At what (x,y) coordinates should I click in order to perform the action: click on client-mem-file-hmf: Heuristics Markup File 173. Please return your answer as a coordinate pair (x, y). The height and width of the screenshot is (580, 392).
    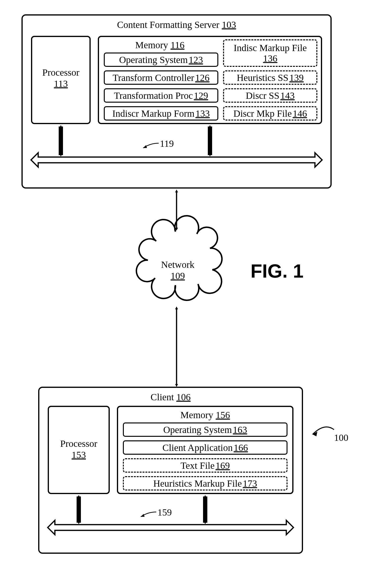
    Looking at the image, I should click on (205, 483).